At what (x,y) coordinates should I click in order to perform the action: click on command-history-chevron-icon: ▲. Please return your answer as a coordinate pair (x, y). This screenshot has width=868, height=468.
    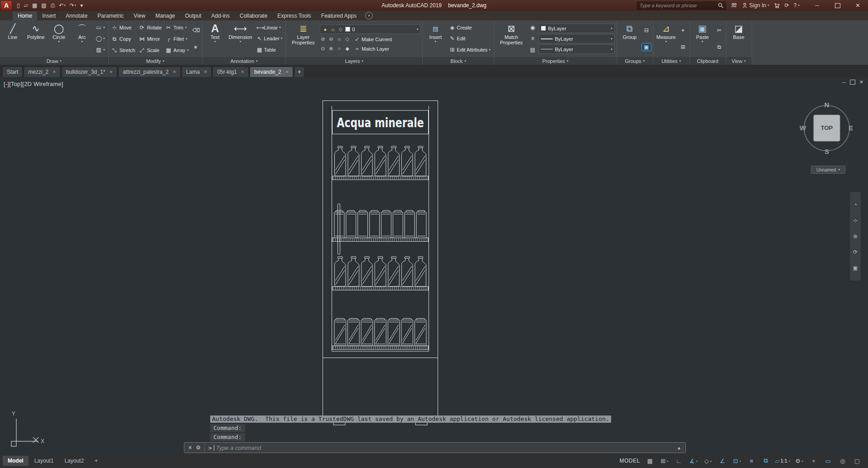
    Looking at the image, I should click on (679, 448).